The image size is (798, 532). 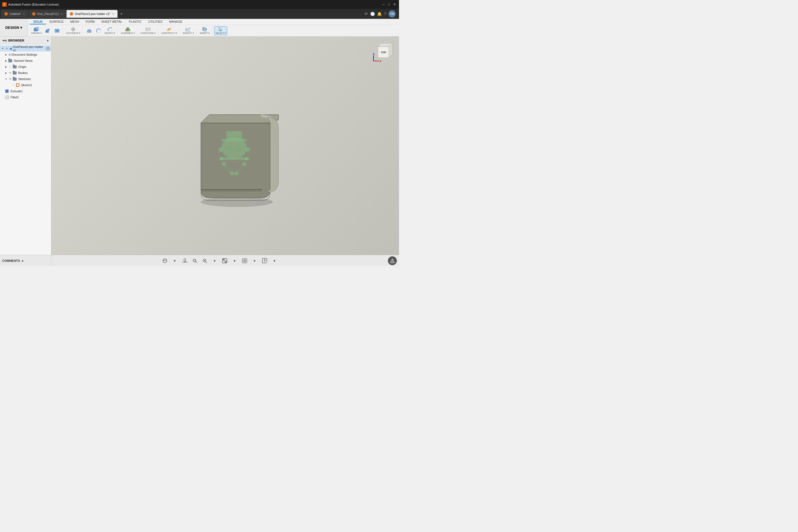 What do you see at coordinates (366, 14) in the screenshot?
I see `refresh-icon: ⟳` at bounding box center [366, 14].